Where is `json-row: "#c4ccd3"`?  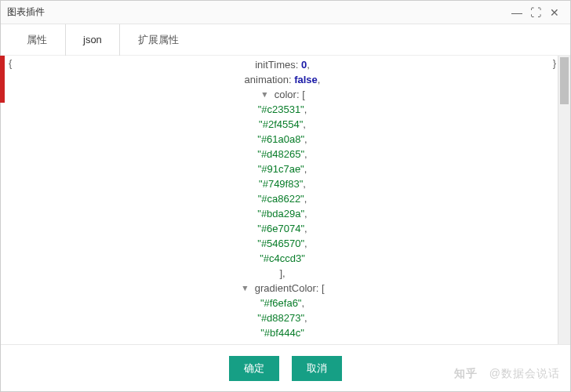
json-row: "#c4ccd3" is located at coordinates (282, 259).